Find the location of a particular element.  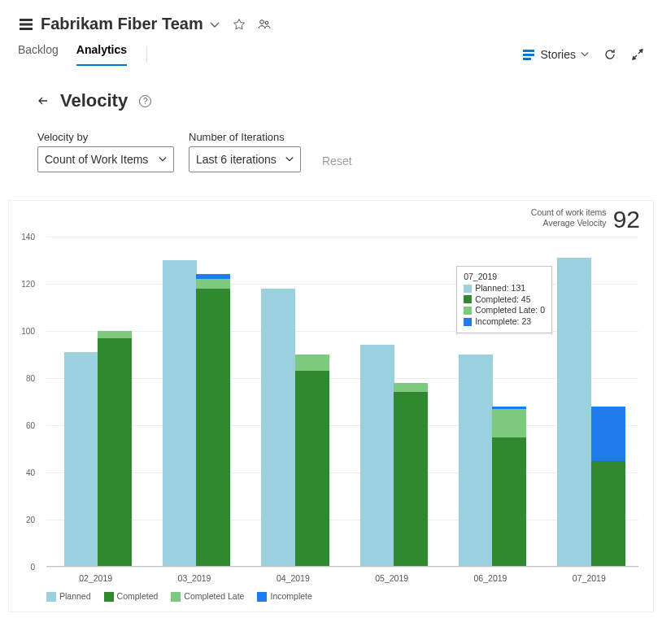

legend-planned: Planned is located at coordinates (75, 596).